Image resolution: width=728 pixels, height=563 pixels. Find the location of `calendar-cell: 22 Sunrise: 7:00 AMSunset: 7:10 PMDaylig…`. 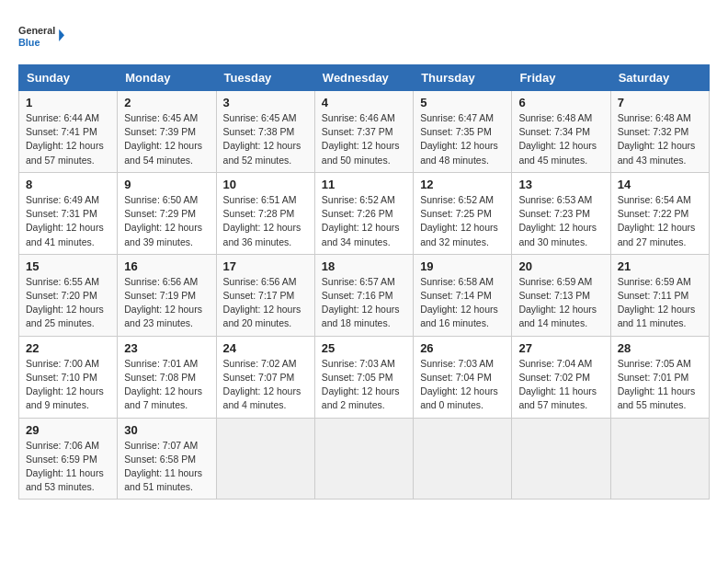

calendar-cell: 22 Sunrise: 7:00 AMSunset: 7:10 PMDaylig… is located at coordinates (68, 377).